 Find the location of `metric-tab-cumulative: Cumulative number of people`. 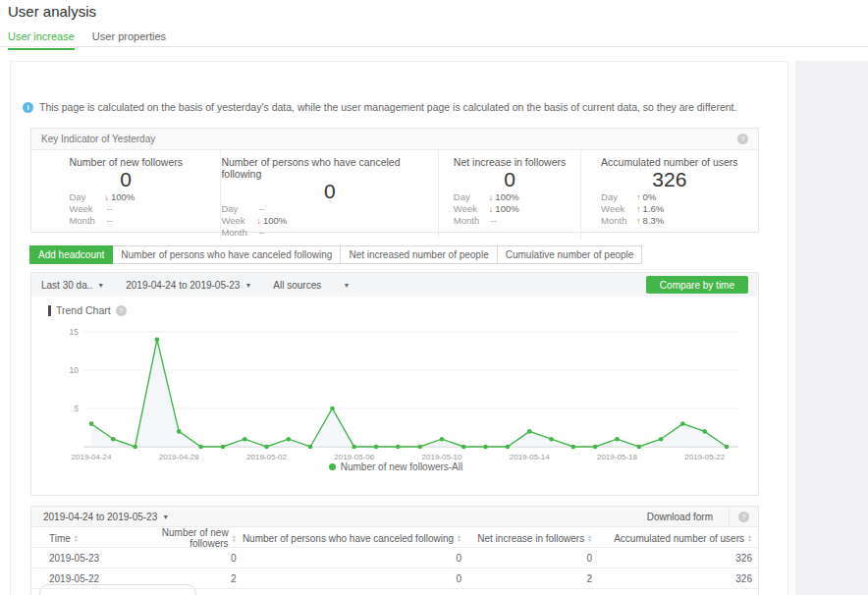

metric-tab-cumulative: Cumulative number of people is located at coordinates (570, 255).